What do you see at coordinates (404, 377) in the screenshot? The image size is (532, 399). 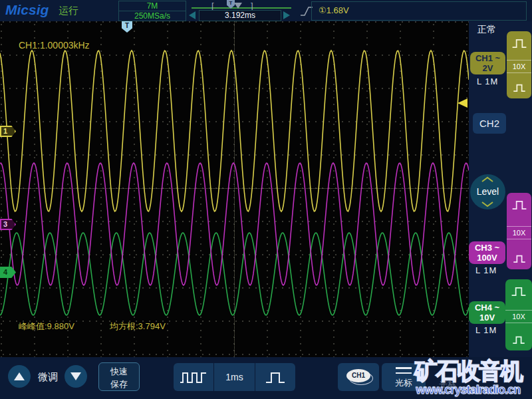 I see `cursor-button: 光标` at bounding box center [404, 377].